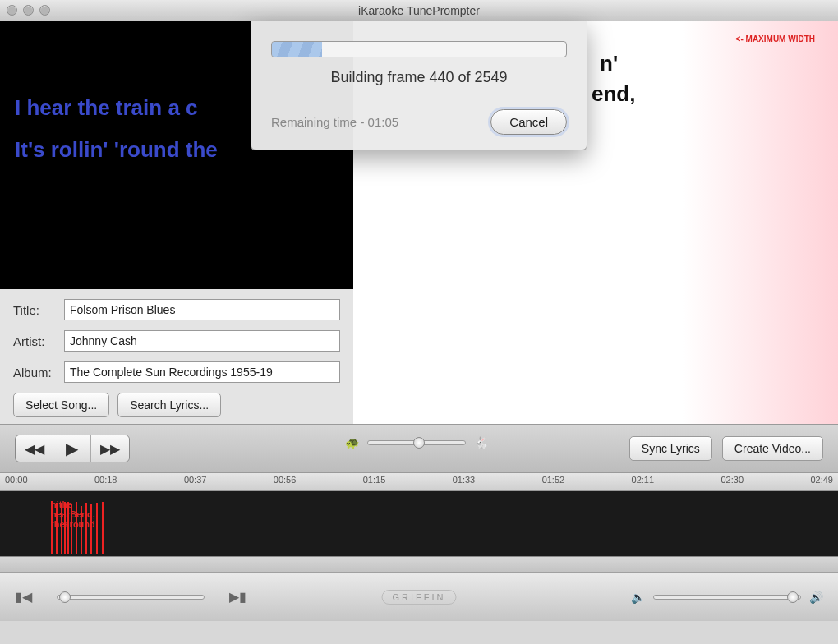 This screenshot has height=644, width=838. Describe the element at coordinates (80, 526) in the screenshot. I see `track-red-bars` at that location.